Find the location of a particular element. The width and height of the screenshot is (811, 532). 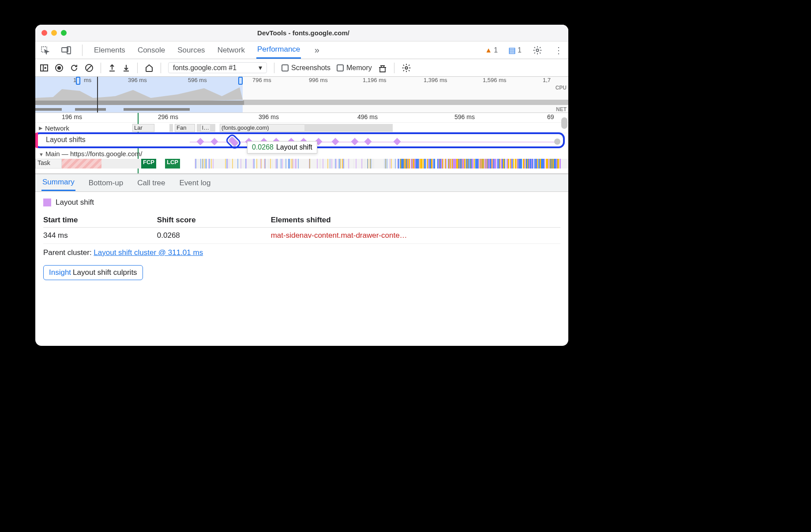

dtab-bottomup: Bottom-up is located at coordinates (106, 183).